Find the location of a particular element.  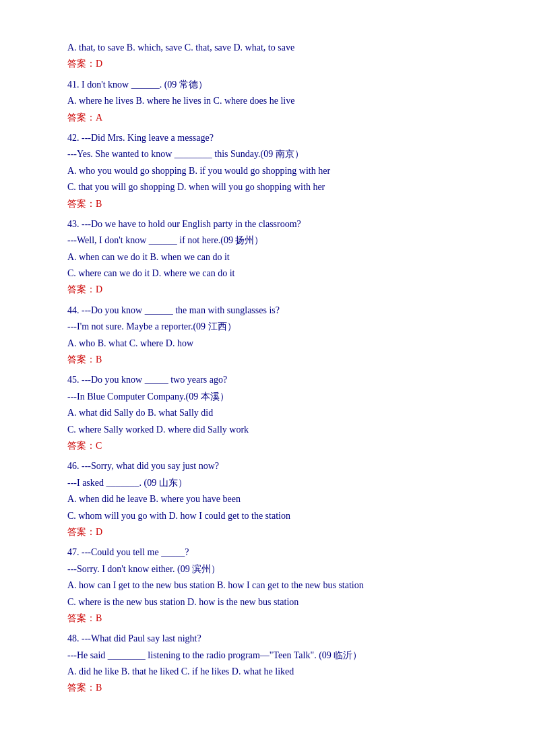

q46-text1: 46. ---Sorry, what did you say just now? is located at coordinates (268, 466).